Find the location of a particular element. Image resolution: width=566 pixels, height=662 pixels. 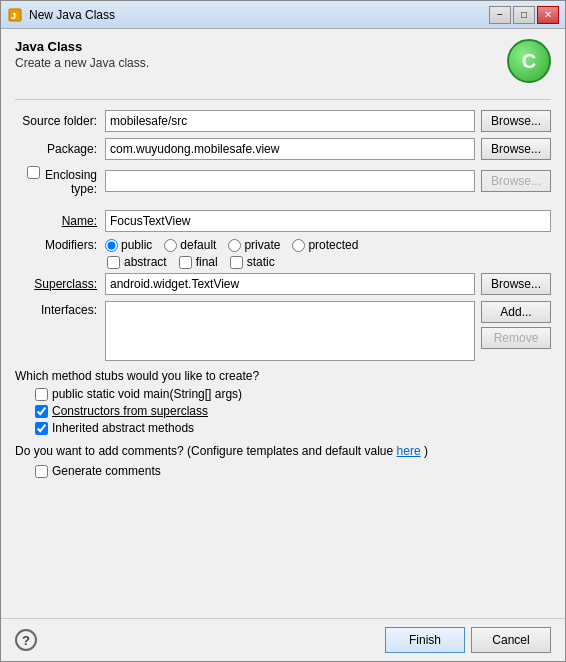

private-radio is located at coordinates (234, 246).